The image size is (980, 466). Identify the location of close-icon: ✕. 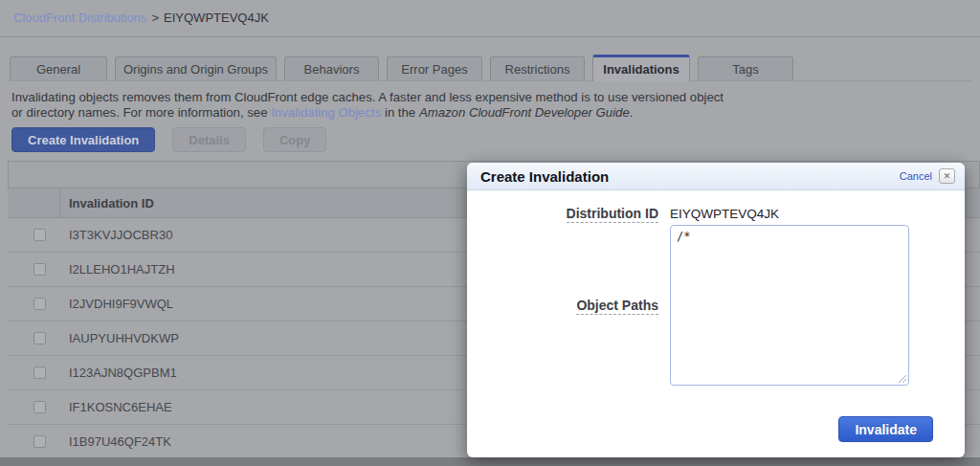
(947, 176).